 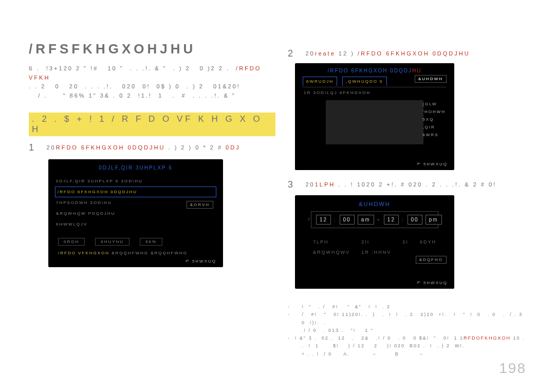 I want to click on val-weeks: 1R :HHNV, so click(x=376, y=252).